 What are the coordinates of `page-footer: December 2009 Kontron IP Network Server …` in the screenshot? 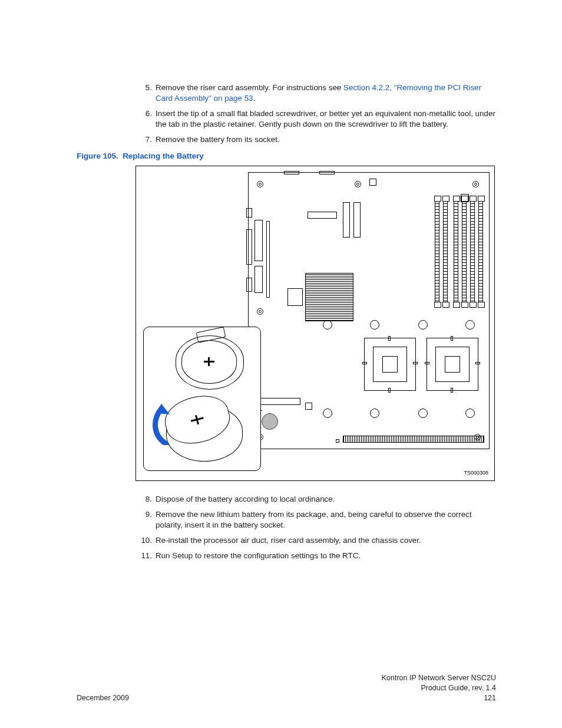 It's located at (286, 689).